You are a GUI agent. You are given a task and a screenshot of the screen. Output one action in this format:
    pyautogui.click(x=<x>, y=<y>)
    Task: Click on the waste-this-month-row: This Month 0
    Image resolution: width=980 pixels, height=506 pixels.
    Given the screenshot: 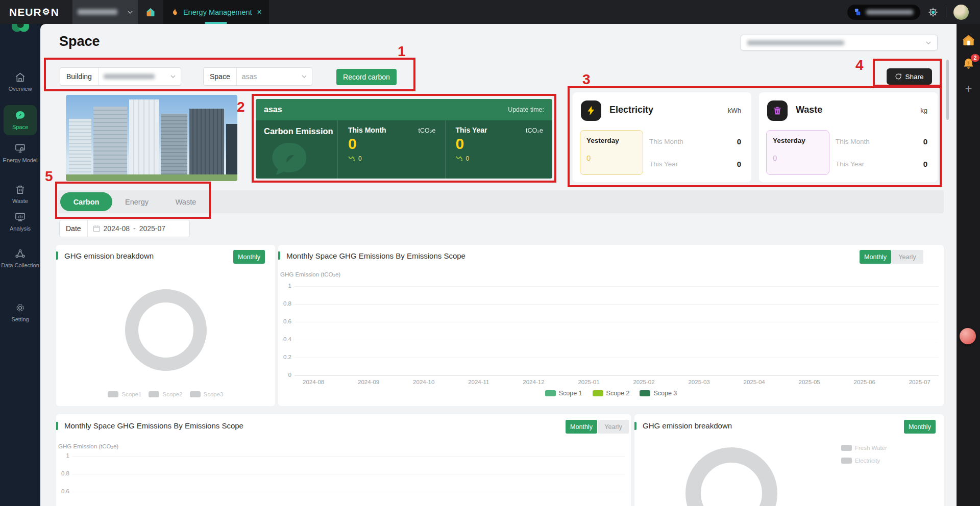 What is the action you would take?
    pyautogui.click(x=881, y=142)
    